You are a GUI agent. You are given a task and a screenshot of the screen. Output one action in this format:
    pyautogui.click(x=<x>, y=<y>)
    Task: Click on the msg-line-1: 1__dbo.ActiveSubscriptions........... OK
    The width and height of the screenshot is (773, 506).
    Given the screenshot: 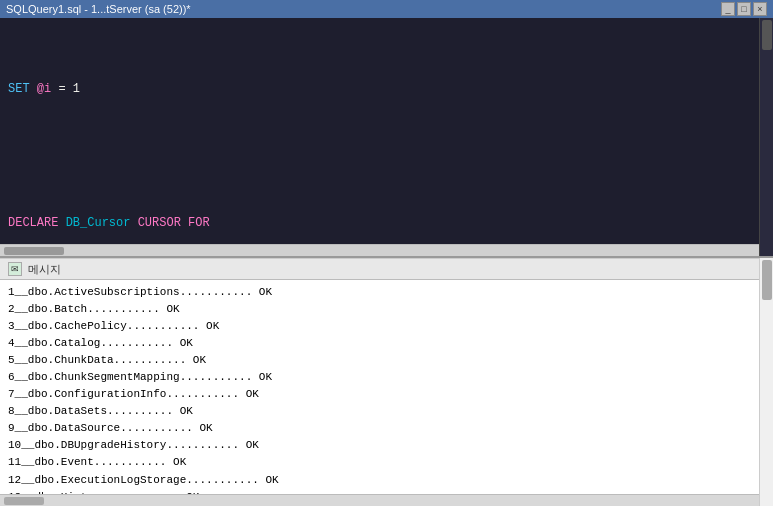 What is the action you would take?
    pyautogui.click(x=380, y=292)
    